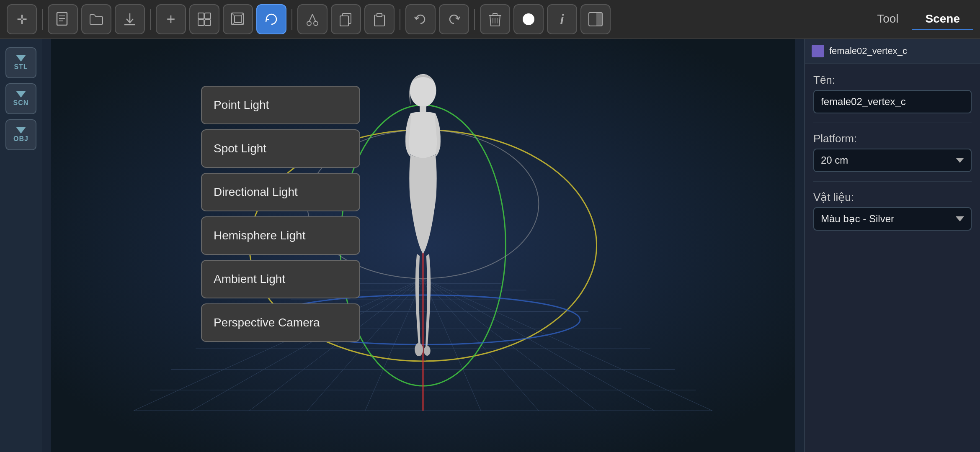 The height and width of the screenshot is (452, 980). Describe the element at coordinates (21, 99) in the screenshot. I see `scn-button: SCN` at that location.